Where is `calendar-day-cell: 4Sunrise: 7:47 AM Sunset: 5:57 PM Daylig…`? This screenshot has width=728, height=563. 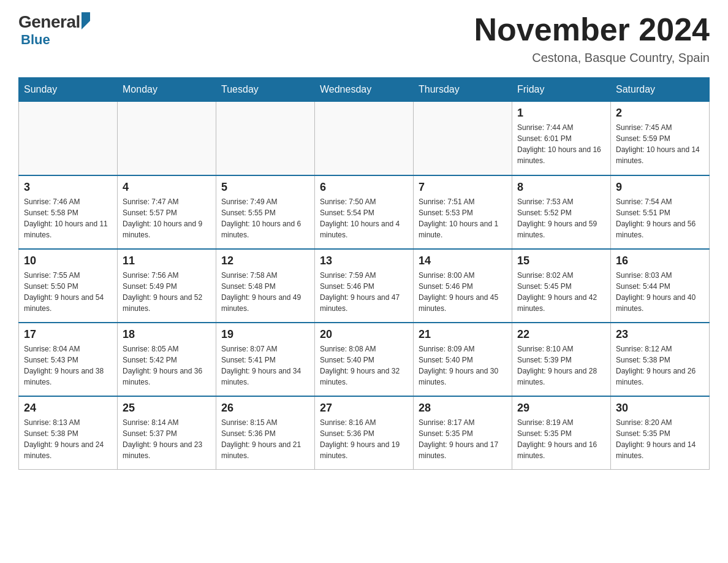
calendar-day-cell: 4Sunrise: 7:47 AM Sunset: 5:57 PM Daylig… is located at coordinates (167, 212).